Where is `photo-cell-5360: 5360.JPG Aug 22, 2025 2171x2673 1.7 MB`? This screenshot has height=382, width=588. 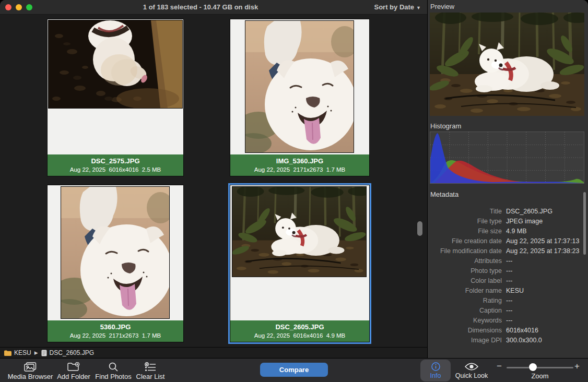
photo-cell-5360: 5360.JPG Aug 22, 2025 2171x2673 1.7 MB is located at coordinates (115, 264).